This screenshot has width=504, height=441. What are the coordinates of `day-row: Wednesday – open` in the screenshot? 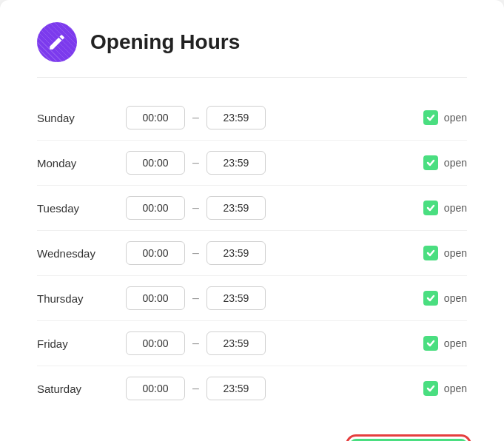 It's located at (252, 253).